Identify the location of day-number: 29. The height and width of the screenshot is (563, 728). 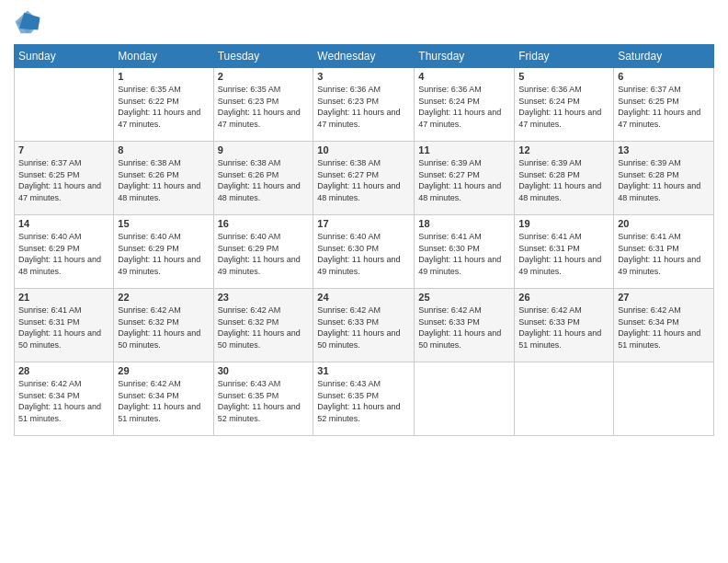
(164, 371).